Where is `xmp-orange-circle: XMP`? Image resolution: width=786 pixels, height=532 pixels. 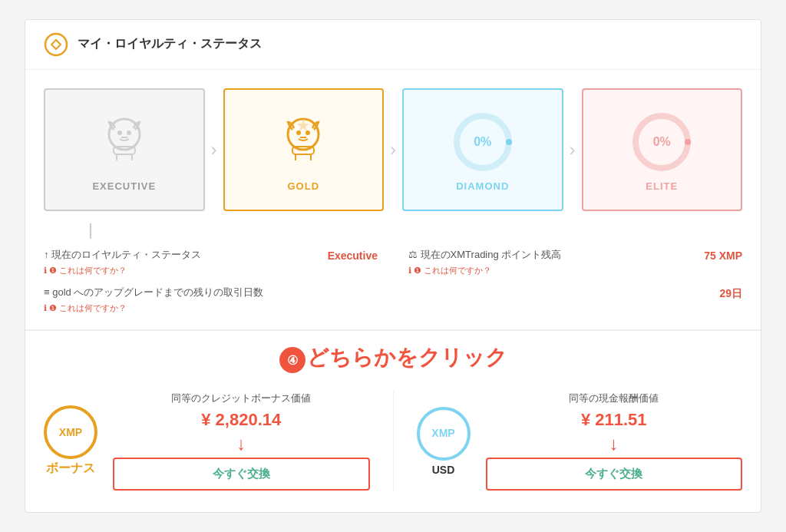 xmp-orange-circle: XMP is located at coordinates (71, 432).